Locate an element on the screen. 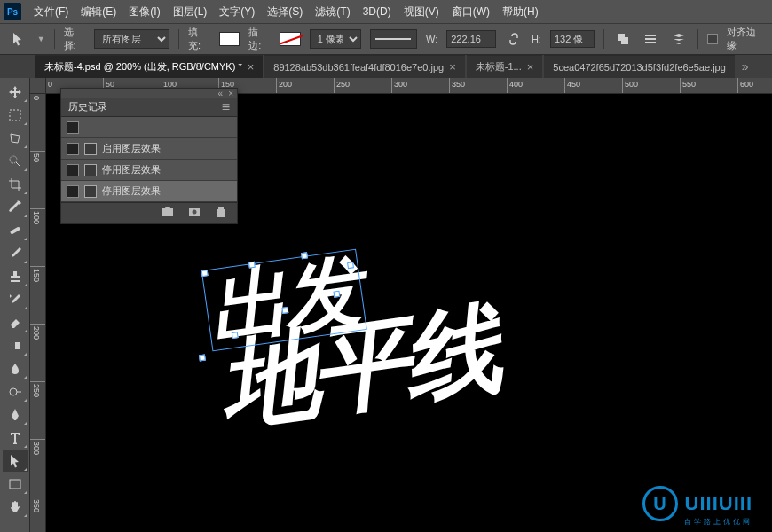  eraser-tool is located at coordinates (15, 323).